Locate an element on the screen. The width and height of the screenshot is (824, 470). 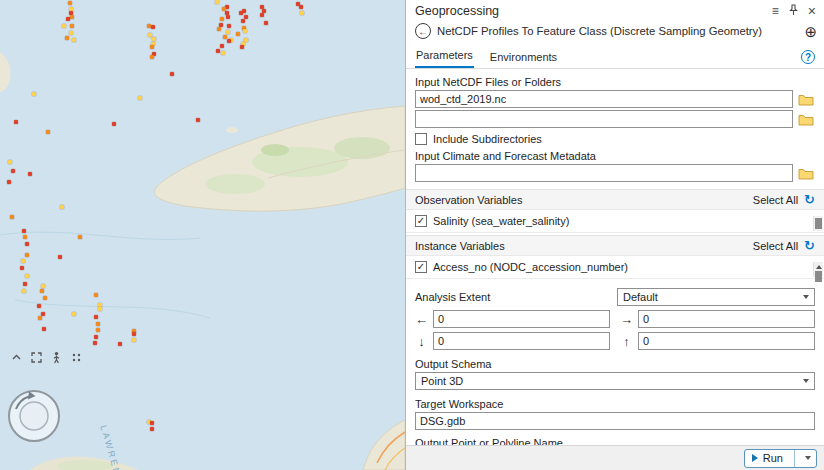
instance-variables-list: Access_no (NODC_accession_number) is located at coordinates (615, 270).